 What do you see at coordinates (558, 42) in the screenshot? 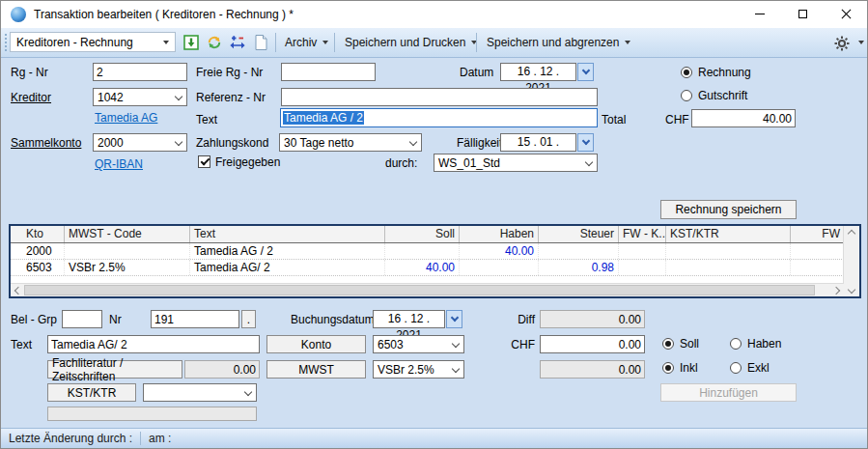
I see `save-and-accrue-button: Speichern und abgrenzen` at bounding box center [558, 42].